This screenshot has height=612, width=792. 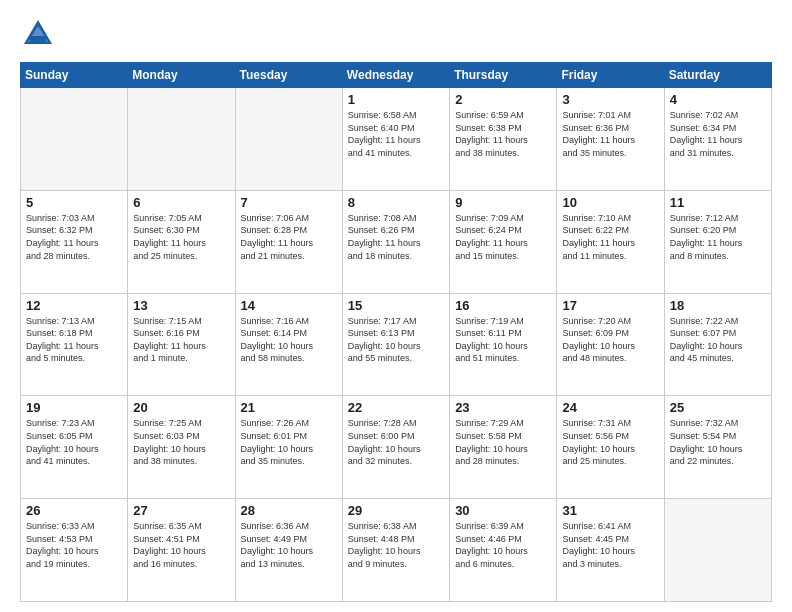 What do you see at coordinates (396, 442) in the screenshot?
I see `day-info: Sunrise: 7:28 AM Sunset: 6:00 PM Dayligh…` at bounding box center [396, 442].